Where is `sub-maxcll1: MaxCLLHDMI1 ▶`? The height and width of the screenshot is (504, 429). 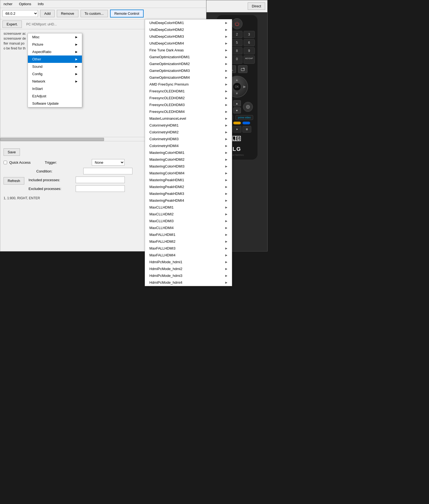 sub-maxcll1: MaxCLLHDMI1 ▶ is located at coordinates (188, 207).